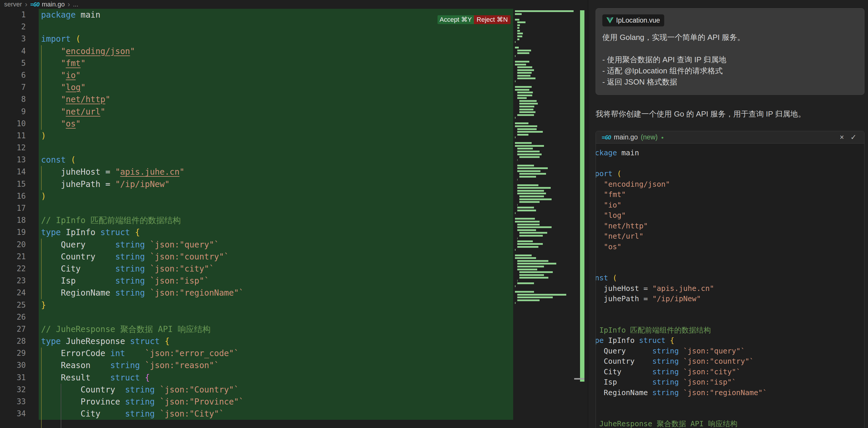  I want to click on code-line: 16), so click(257, 196).